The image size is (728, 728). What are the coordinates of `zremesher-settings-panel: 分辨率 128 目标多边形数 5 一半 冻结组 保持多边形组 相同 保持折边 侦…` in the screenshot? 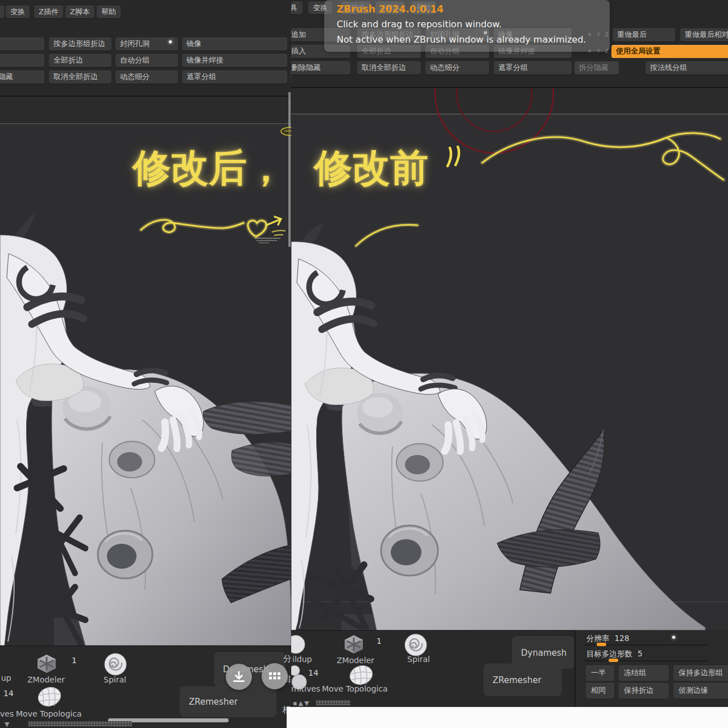 It's located at (651, 669).